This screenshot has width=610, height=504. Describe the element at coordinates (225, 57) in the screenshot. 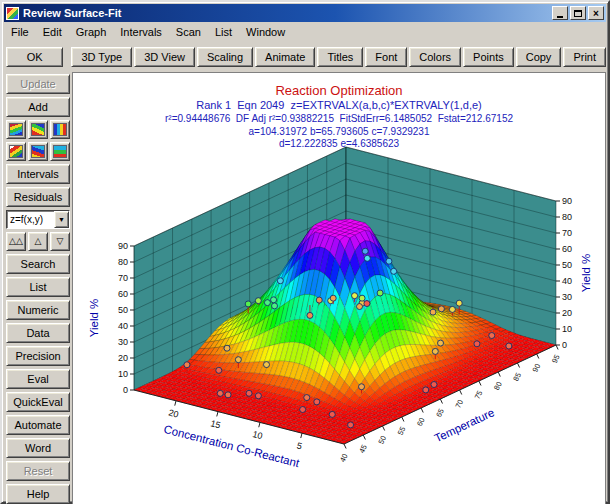

I see `toolbar-button-scaling: Scaling` at that location.